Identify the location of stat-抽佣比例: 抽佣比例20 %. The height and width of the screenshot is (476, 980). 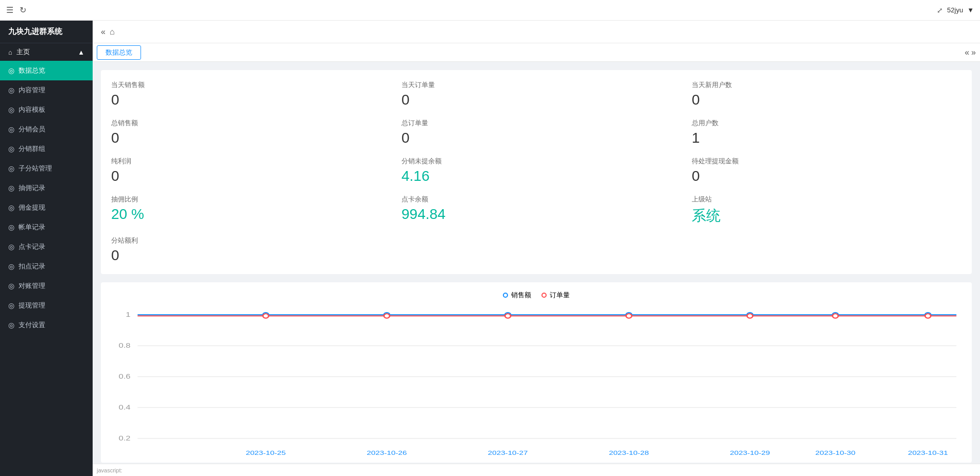
(246, 210).